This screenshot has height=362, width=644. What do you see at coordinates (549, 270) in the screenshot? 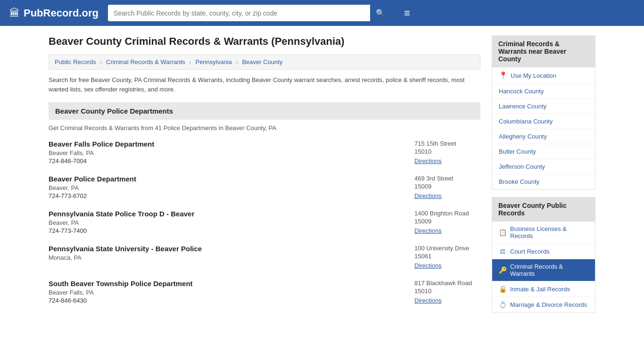
I see `record-label: Criminal Records & Warrants` at bounding box center [549, 270].